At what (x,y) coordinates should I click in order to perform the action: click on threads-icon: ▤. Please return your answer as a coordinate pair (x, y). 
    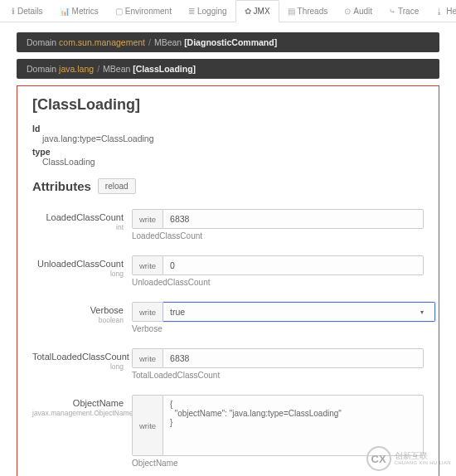
    Looking at the image, I should click on (292, 12).